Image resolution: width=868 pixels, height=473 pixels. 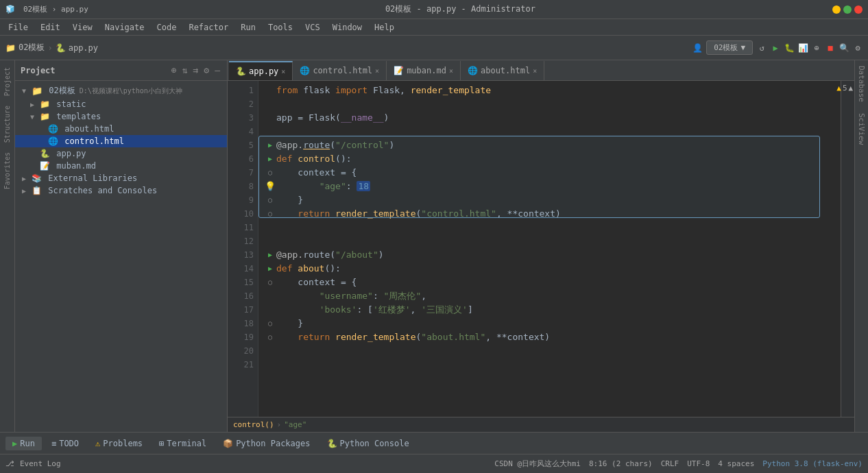 I want to click on tree-item-templates: 📁 templates, so click(x=121, y=117).